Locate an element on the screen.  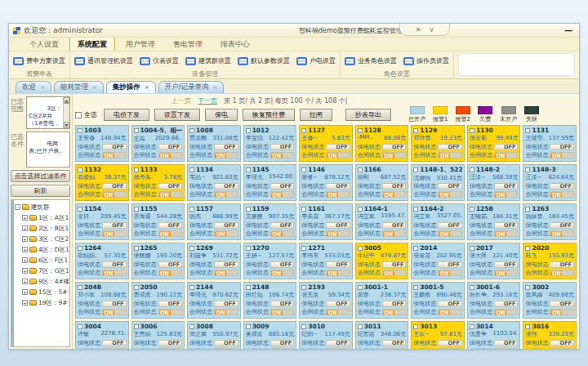
ribbon-button: 默认参数设置 is located at coordinates (264, 60).